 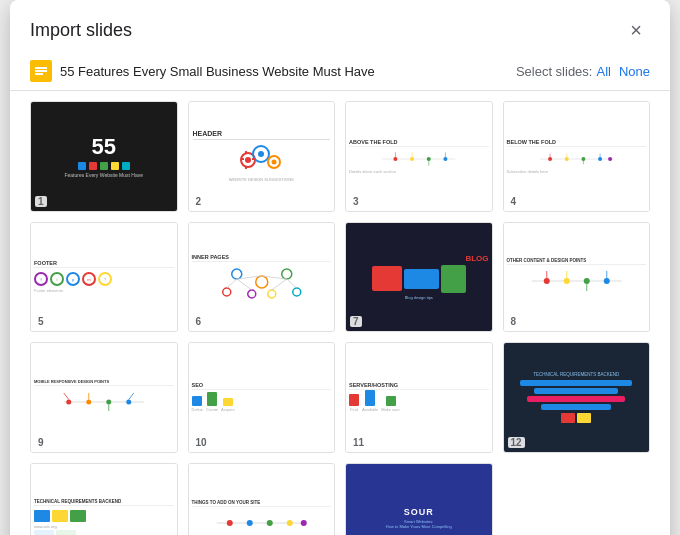 What do you see at coordinates (202, 442) in the screenshot?
I see `slide-number-10: 10` at bounding box center [202, 442].